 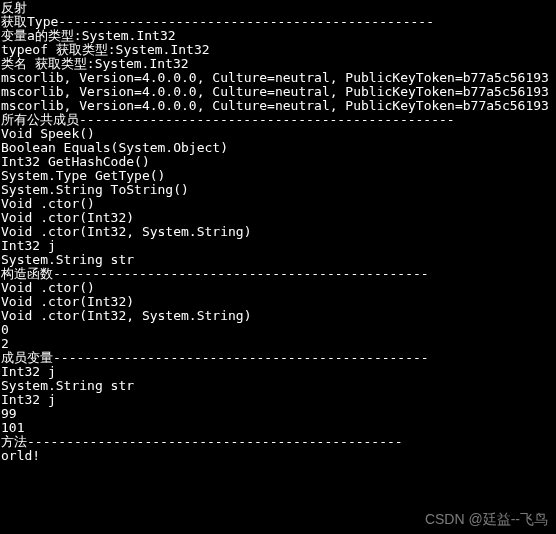 I want to click on console-line: 99, so click(x=278, y=414).